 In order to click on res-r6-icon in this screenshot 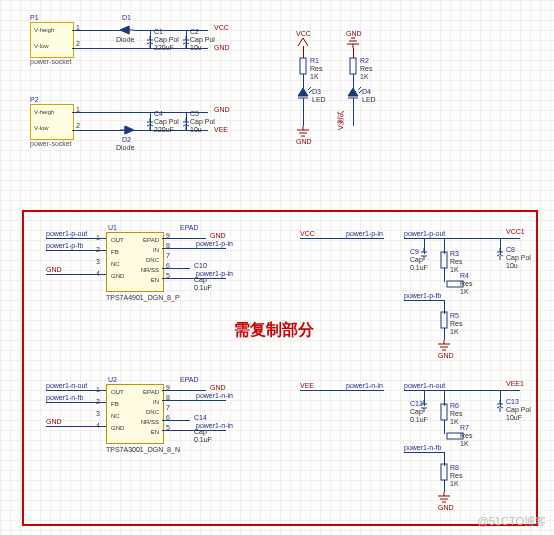, I will do `click(444, 412)`.